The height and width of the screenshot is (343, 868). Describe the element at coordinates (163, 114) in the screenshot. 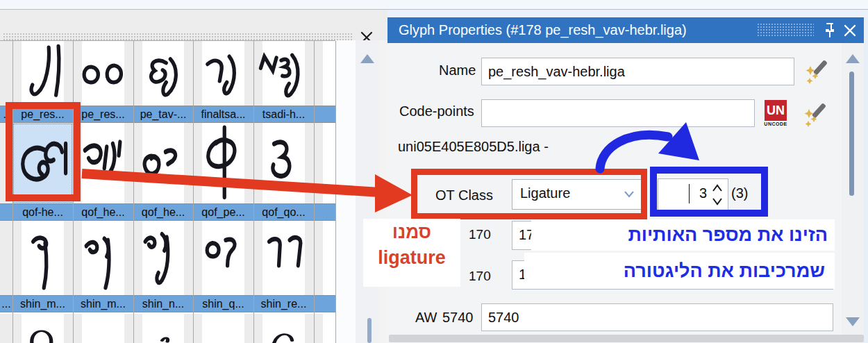

I see `glyph-caption: pe_tav-...` at that location.